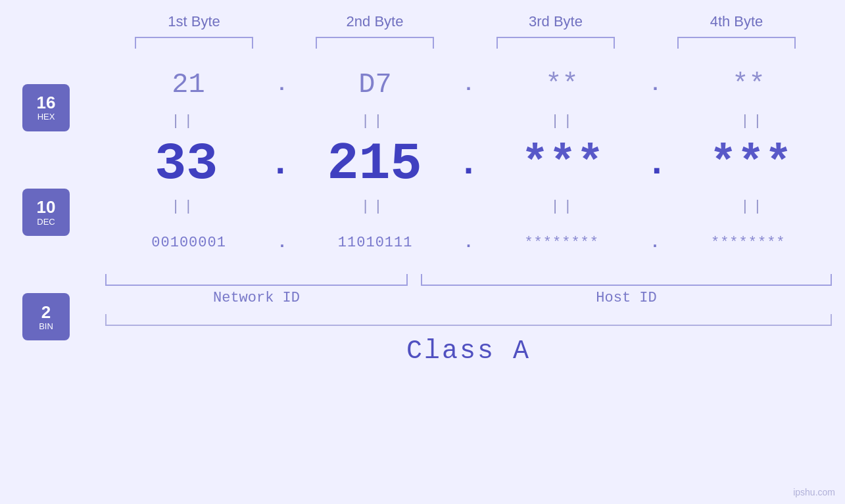 This screenshot has height=504, width=845. What do you see at coordinates (468, 351) in the screenshot?
I see `class-label: Class A` at bounding box center [468, 351].